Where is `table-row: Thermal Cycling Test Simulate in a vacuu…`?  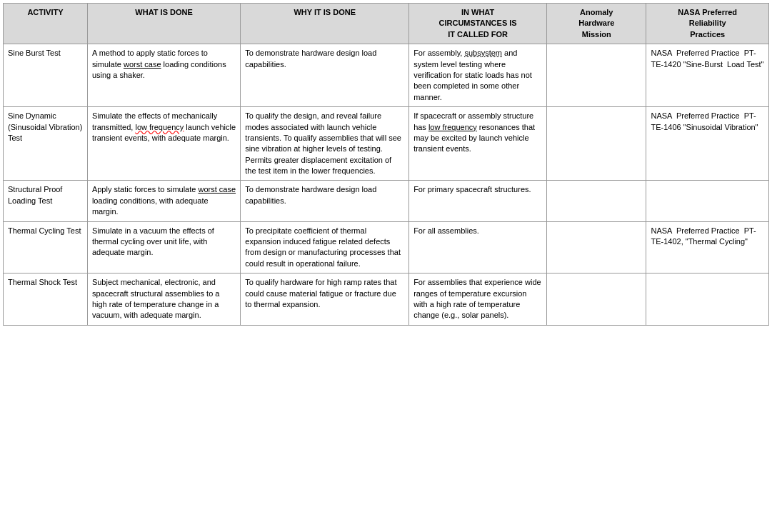
table-row: Thermal Cycling Test Simulate in a vacuu… is located at coordinates (386, 247).